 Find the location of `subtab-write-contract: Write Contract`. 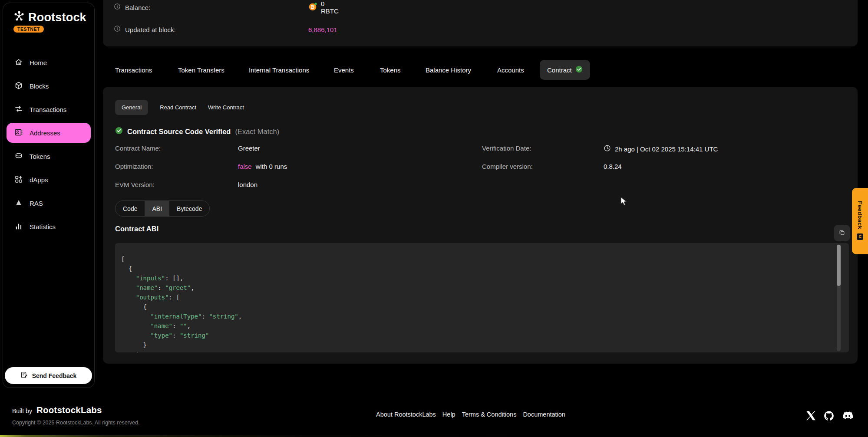

subtab-write-contract: Write Contract is located at coordinates (226, 108).